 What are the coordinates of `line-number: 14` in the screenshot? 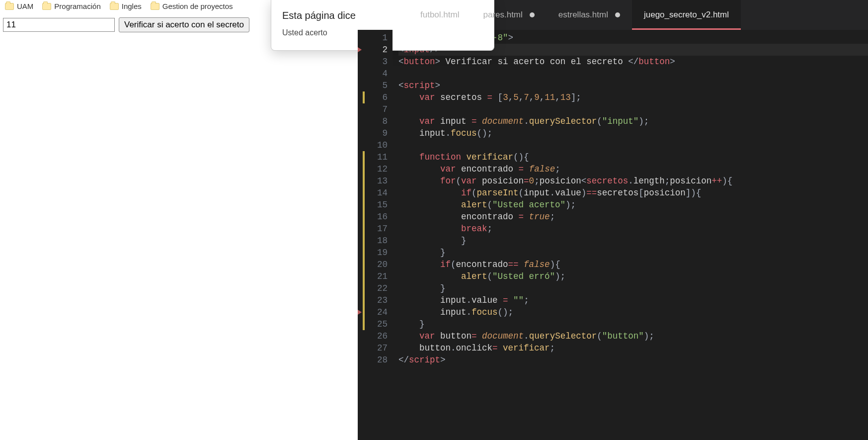 It's located at (375, 193).